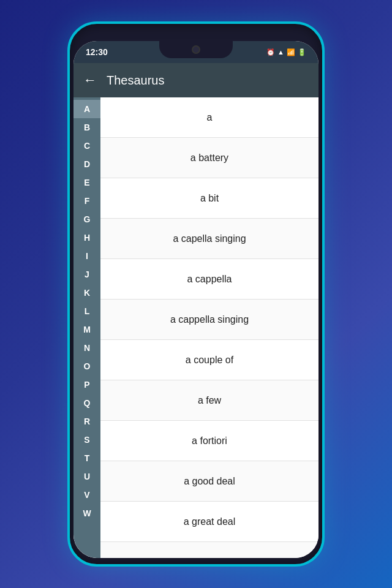  What do you see at coordinates (209, 118) in the screenshot?
I see `list-item: a` at bounding box center [209, 118].